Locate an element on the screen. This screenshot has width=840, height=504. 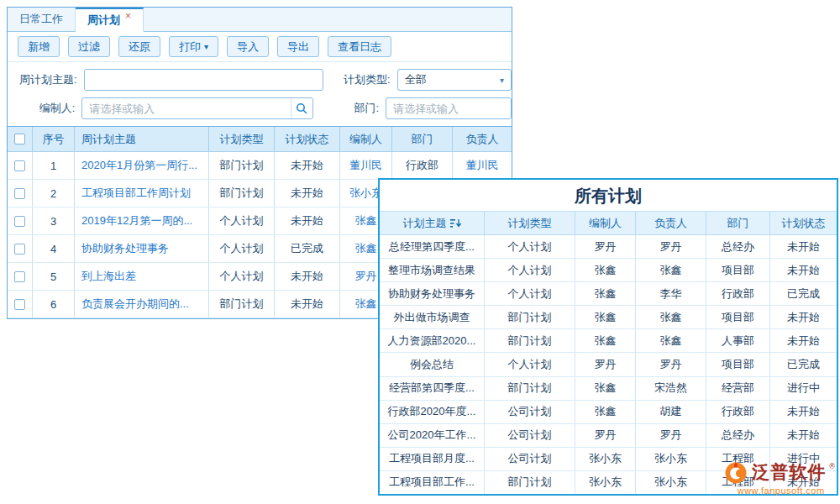
tab-2: 周计划× is located at coordinates (109, 20).